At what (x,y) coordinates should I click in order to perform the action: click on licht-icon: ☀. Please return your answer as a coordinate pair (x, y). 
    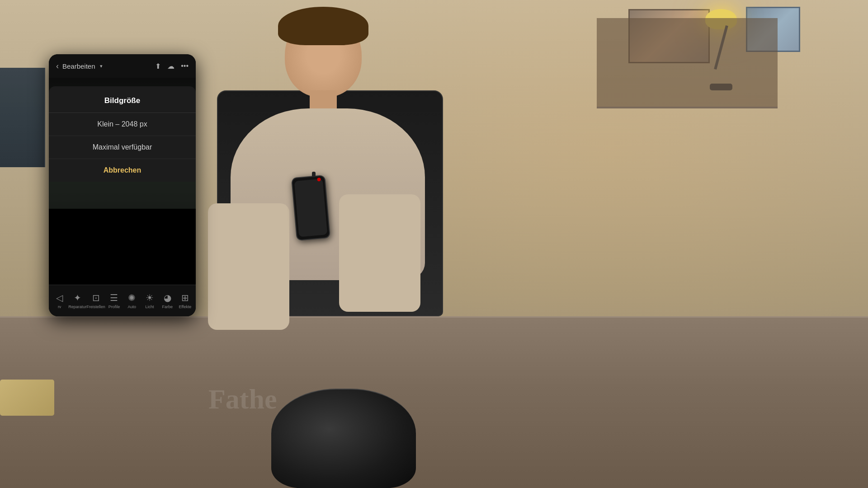
    Looking at the image, I should click on (150, 298).